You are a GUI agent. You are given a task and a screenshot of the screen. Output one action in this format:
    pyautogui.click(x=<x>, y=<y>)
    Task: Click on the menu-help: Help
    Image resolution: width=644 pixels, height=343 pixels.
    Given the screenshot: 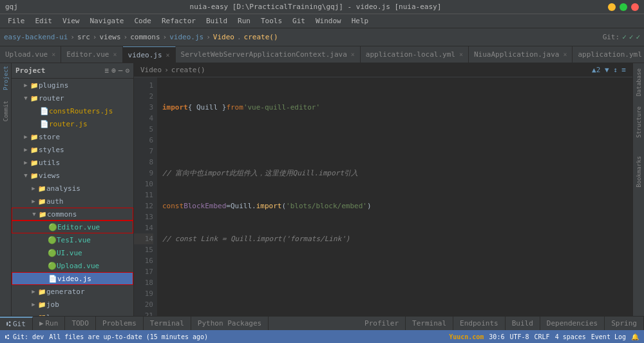 What is the action you would take?
    pyautogui.click(x=361, y=21)
    